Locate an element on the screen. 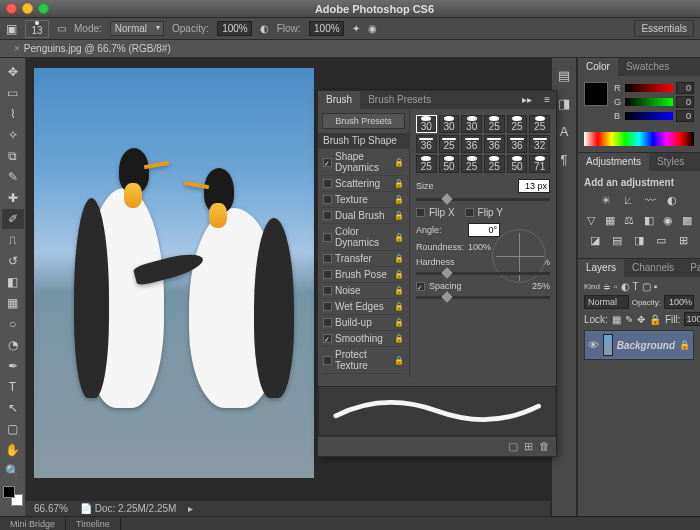 Image resolution: width=700 pixels, height=530 pixels. tab-layers: Layers is located at coordinates (601, 268).